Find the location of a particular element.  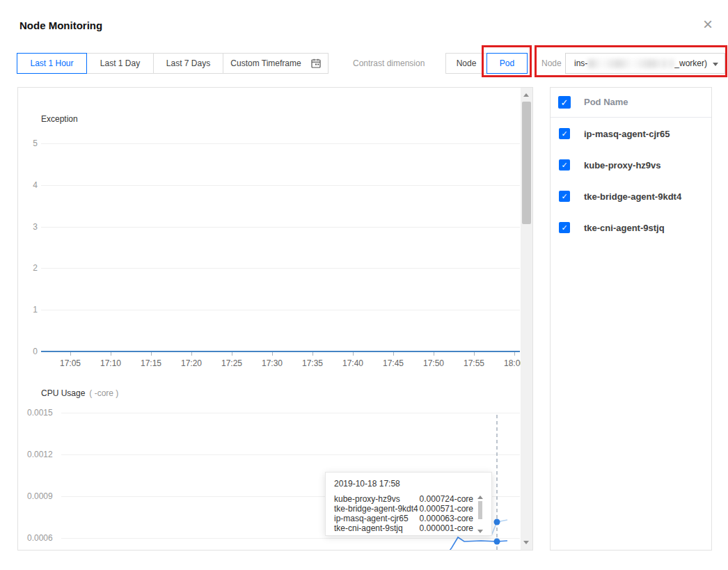

tooltip-row: kube-proxy-hz9vs 0.000724-core is located at coordinates (404, 499).